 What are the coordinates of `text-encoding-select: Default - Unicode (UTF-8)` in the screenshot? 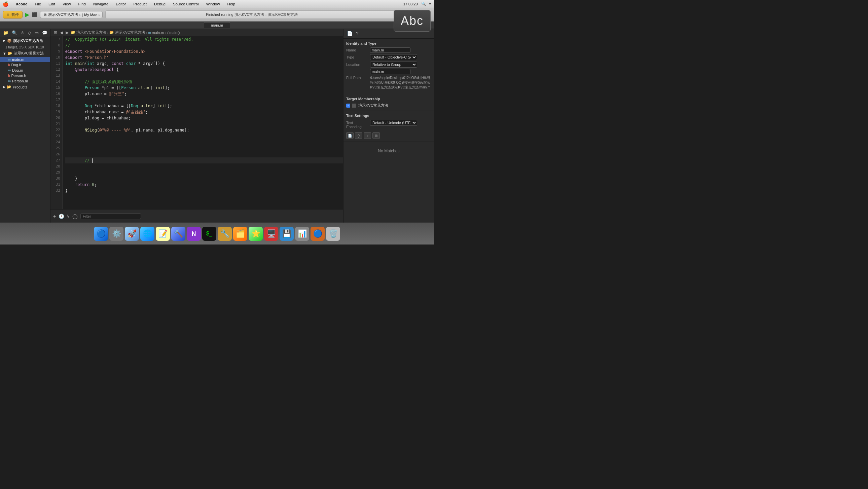 It's located at (394, 123).